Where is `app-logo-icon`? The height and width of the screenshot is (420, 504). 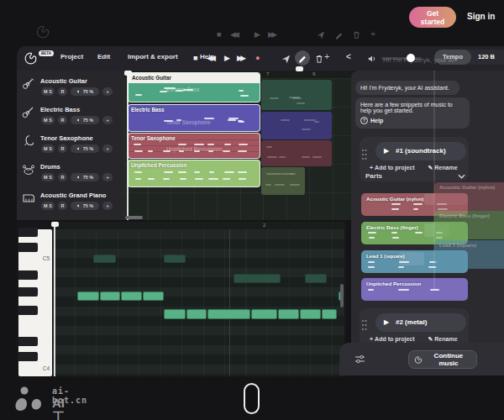
app-logo-icon is located at coordinates (30, 59).